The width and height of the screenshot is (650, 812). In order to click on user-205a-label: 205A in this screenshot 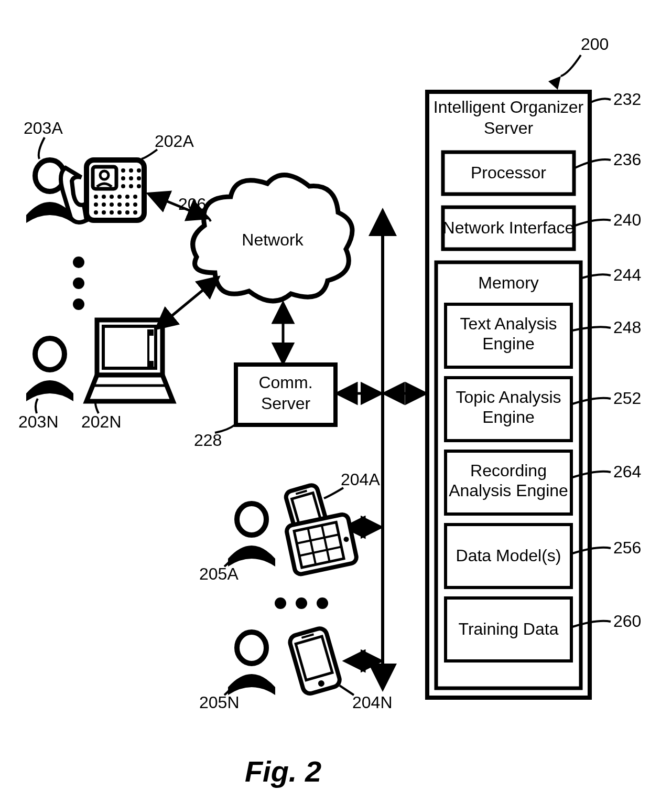, I will do `click(219, 574)`.